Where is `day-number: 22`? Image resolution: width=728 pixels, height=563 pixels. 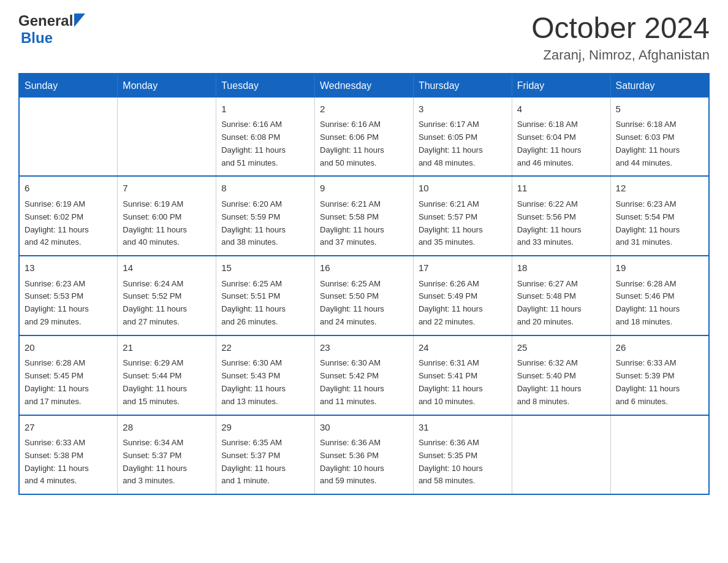 day-number: 22 is located at coordinates (265, 348).